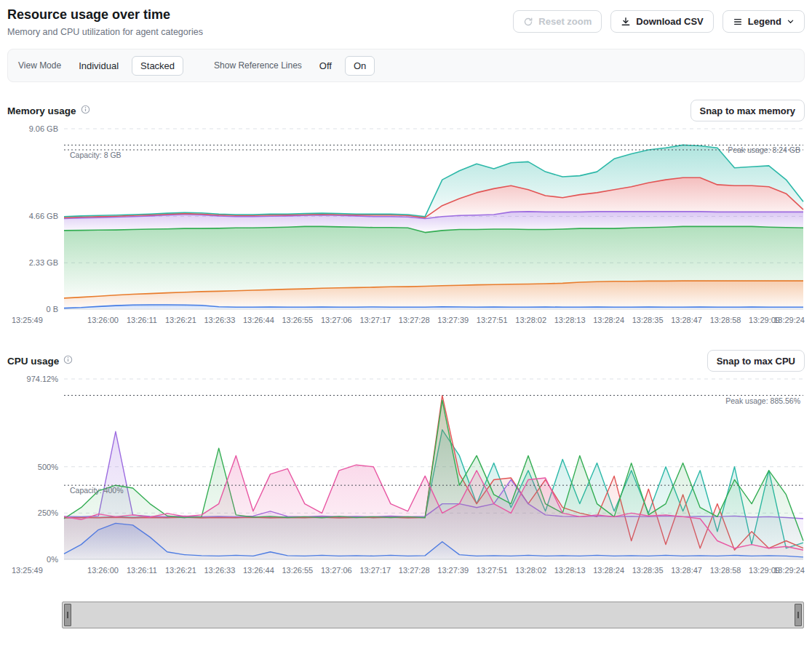 The height and width of the screenshot is (659, 812). What do you see at coordinates (43, 379) in the screenshot?
I see `y-axis-tick-label: 974.12%` at bounding box center [43, 379].